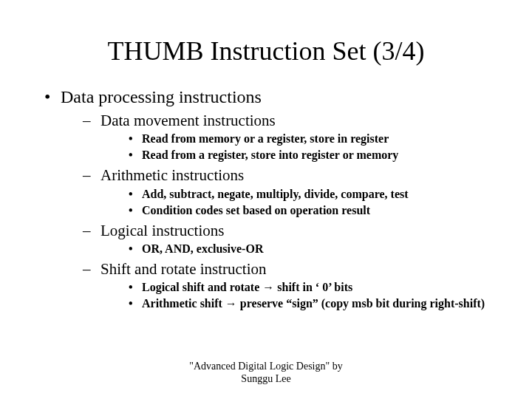 The width and height of the screenshot is (532, 399). What do you see at coordinates (314, 147) in the screenshot?
I see `bullet-list-level3: Read from memory or a register, store in…` at bounding box center [314, 147].